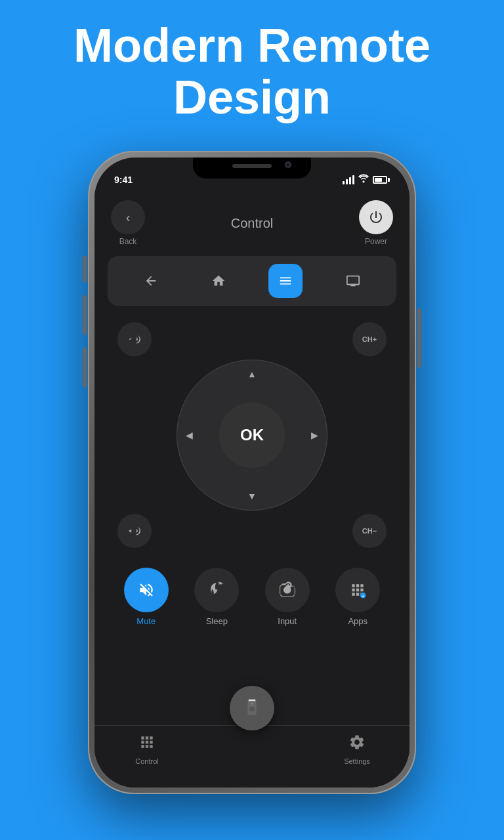 This screenshot has width=504, height=840. Describe the element at coordinates (252, 97) in the screenshot. I see `hero-title-line2: Design` at that location.